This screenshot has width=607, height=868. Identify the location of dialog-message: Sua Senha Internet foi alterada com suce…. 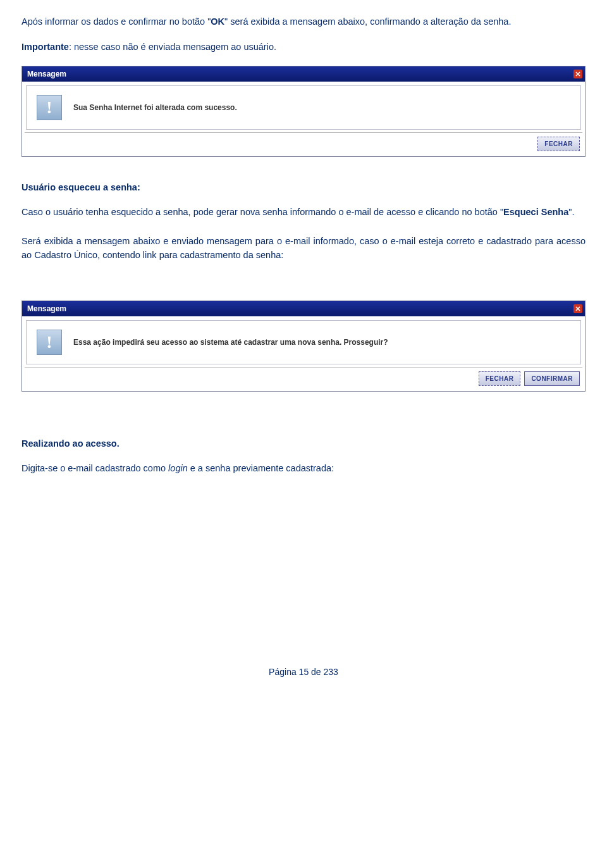
(156, 108).